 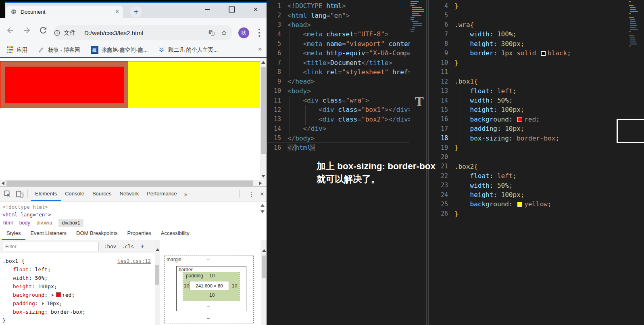 I want to click on horizontal-scroll-thumb, so click(x=130, y=183).